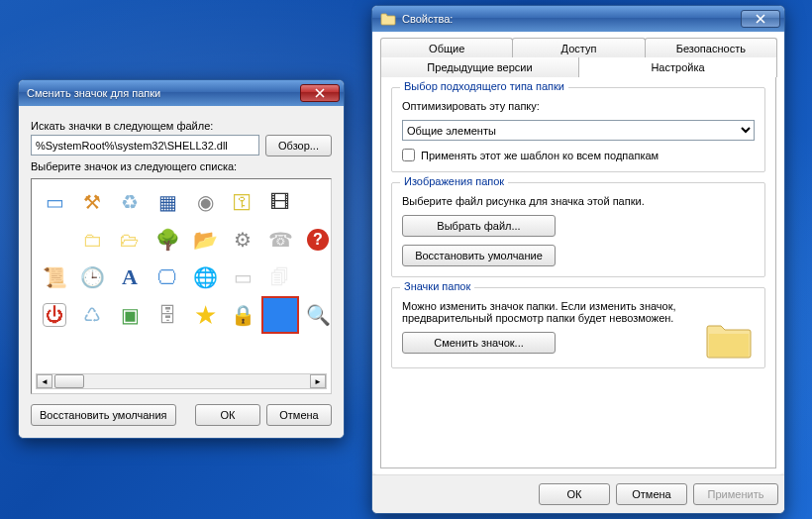 The width and height of the screenshot is (812, 519). Describe the element at coordinates (145, 145) in the screenshot. I see `icon-path-input` at that location.